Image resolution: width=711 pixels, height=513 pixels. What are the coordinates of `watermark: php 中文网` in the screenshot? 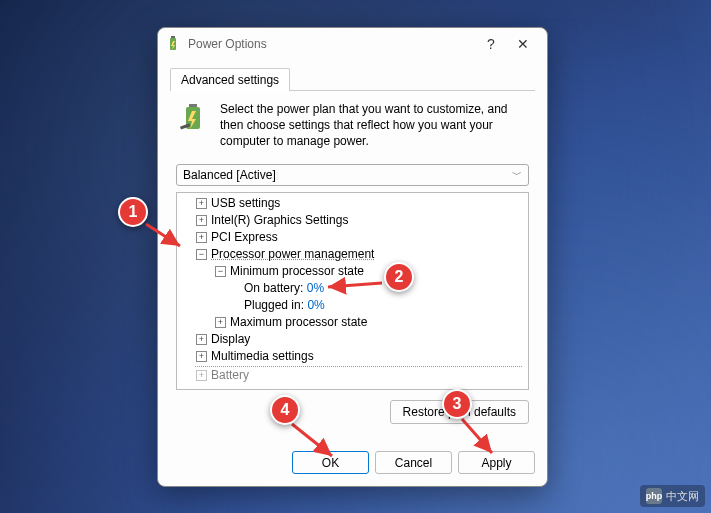 It's located at (672, 496).